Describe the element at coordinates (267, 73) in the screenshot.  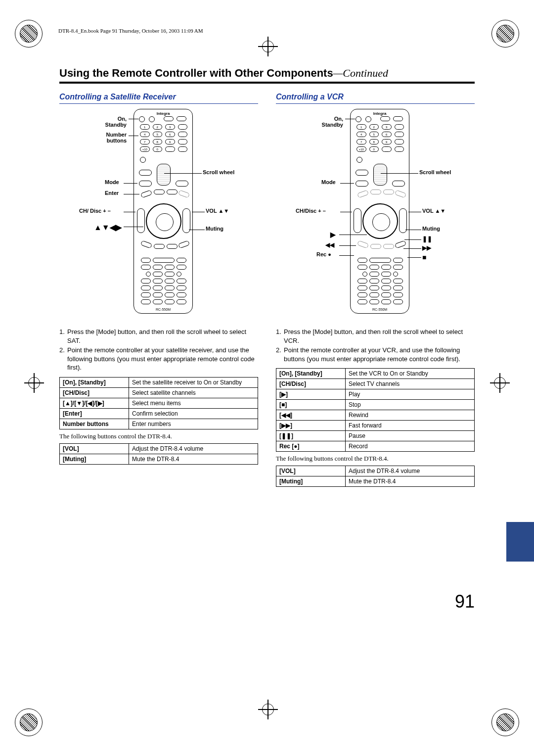
I see `page-title: Using the Remote Controller with Other C…` at that location.